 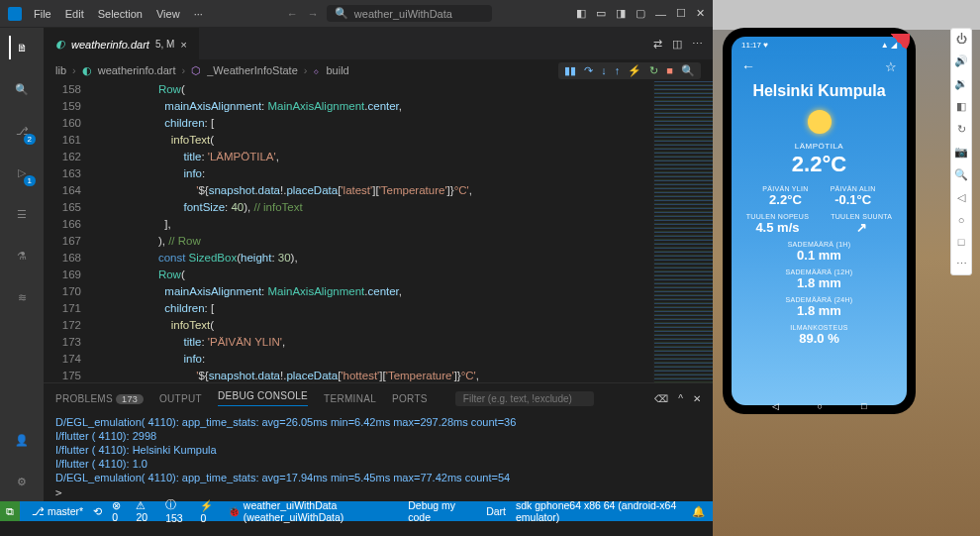 What do you see at coordinates (378, 449) in the screenshot?
I see `debug-console-output: D/EGL_emulation( 4110): app_time_stats: …` at bounding box center [378, 449].